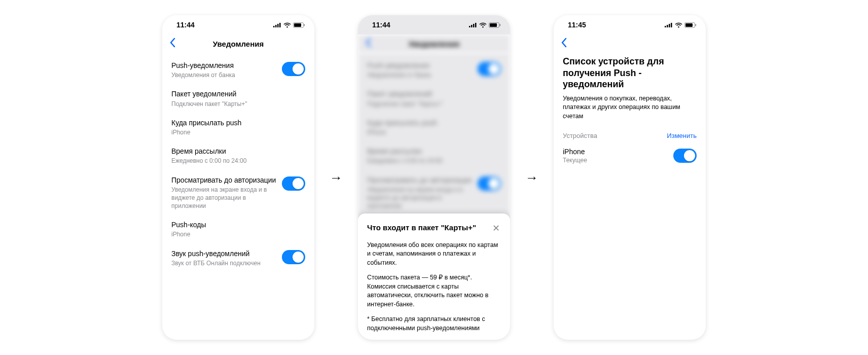  What do you see at coordinates (630, 112) in the screenshot?
I see `page-subtitle: Уведомления о покупках, переводах, плате…` at bounding box center [630, 112].